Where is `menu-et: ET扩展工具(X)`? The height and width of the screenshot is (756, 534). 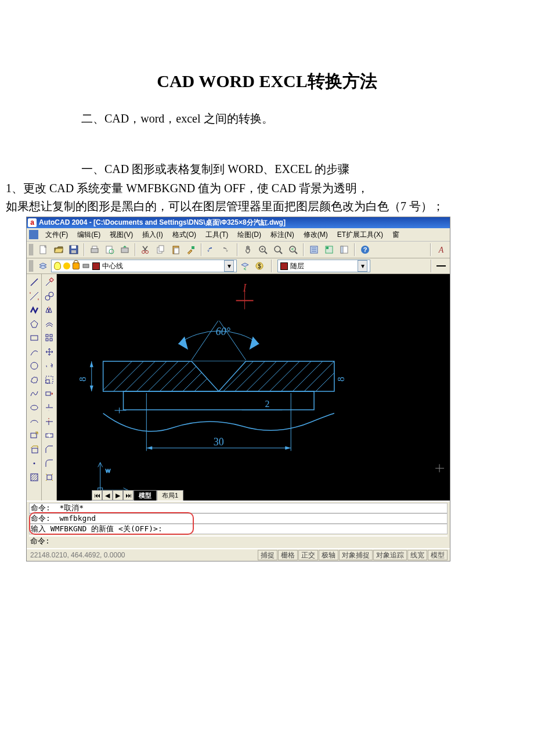 menu-et: ET扩展工具(X) is located at coordinates (360, 235).